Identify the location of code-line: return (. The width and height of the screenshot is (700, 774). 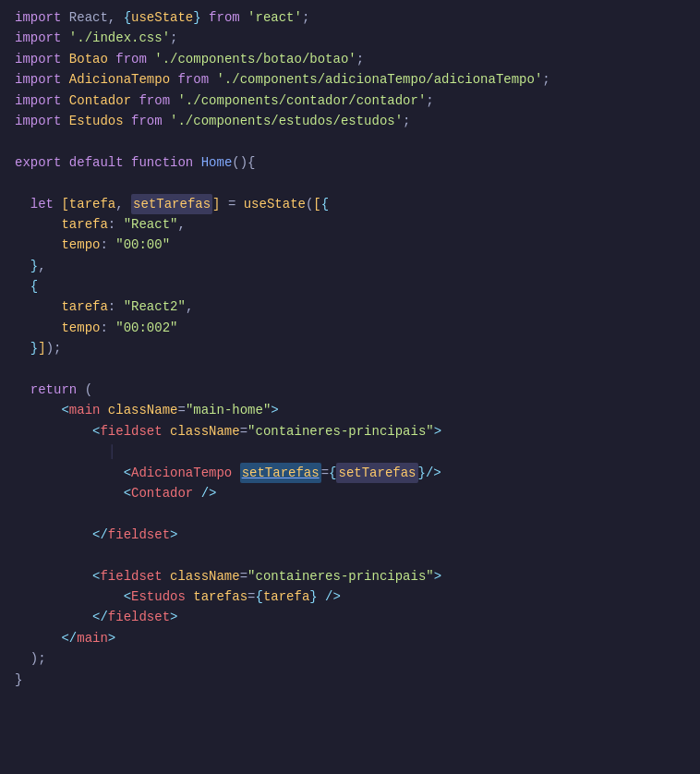
(350, 390).